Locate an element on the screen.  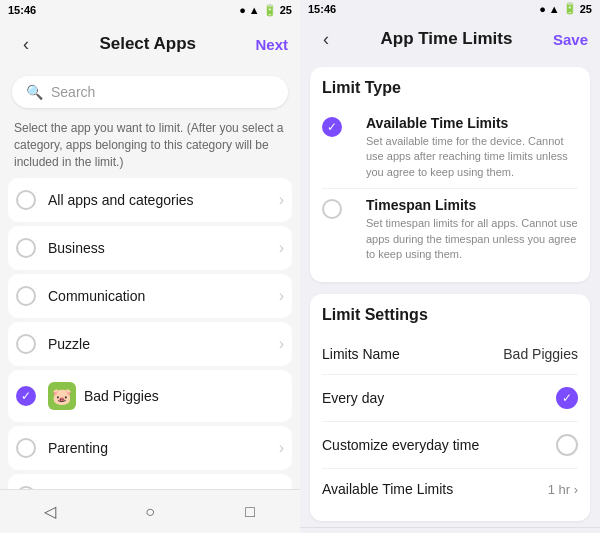
list-item-business: Business › is located at coordinates (150, 248).